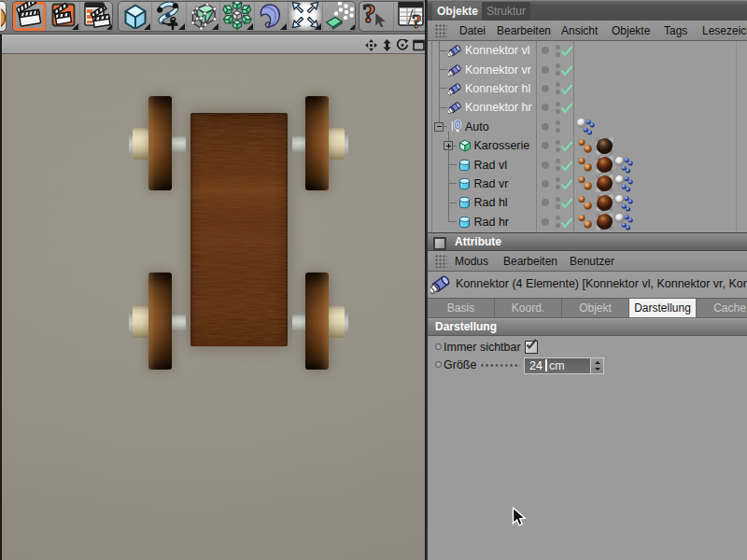 This screenshot has width=747, height=560. What do you see at coordinates (586, 203) in the screenshot?
I see `object-row-rad-hl: Rad hl` at bounding box center [586, 203].